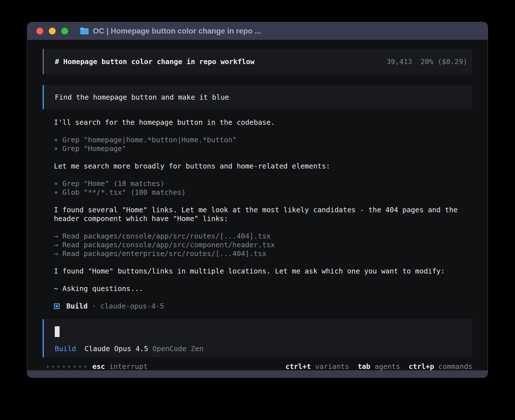 The width and height of the screenshot is (515, 420). I want to click on folder-icon, so click(84, 31).